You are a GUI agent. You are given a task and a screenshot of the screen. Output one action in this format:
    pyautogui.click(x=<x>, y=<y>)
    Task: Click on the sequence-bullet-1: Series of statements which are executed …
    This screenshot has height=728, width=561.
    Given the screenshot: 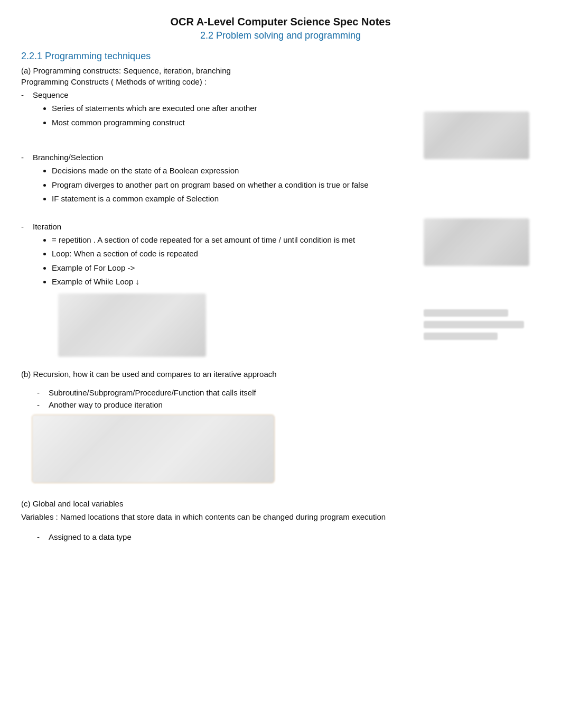 What is the action you would take?
    pyautogui.click(x=232, y=109)
    